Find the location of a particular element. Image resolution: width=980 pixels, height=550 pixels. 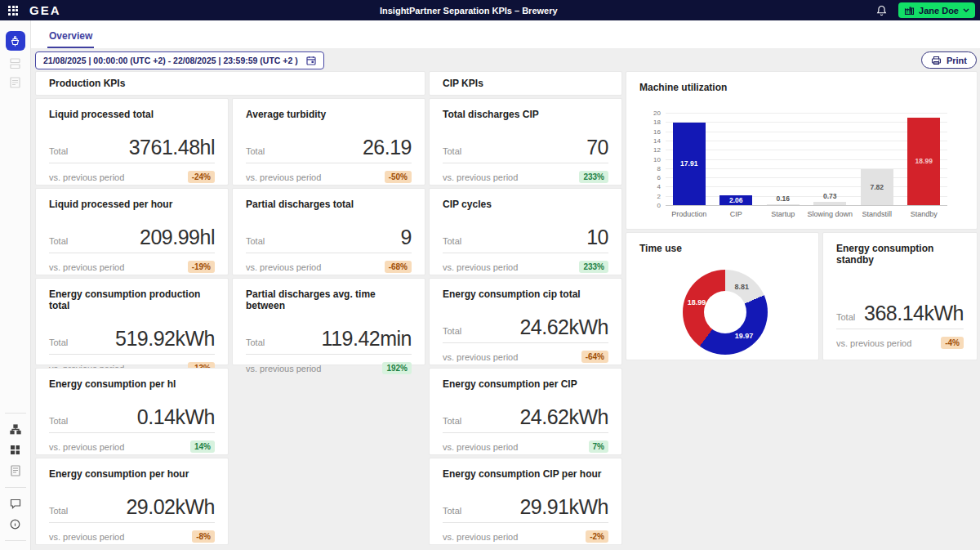

date-range-text: 21/08/2025 | 00:00:00 (UTC +2) - 22/08/2… is located at coordinates (171, 60).